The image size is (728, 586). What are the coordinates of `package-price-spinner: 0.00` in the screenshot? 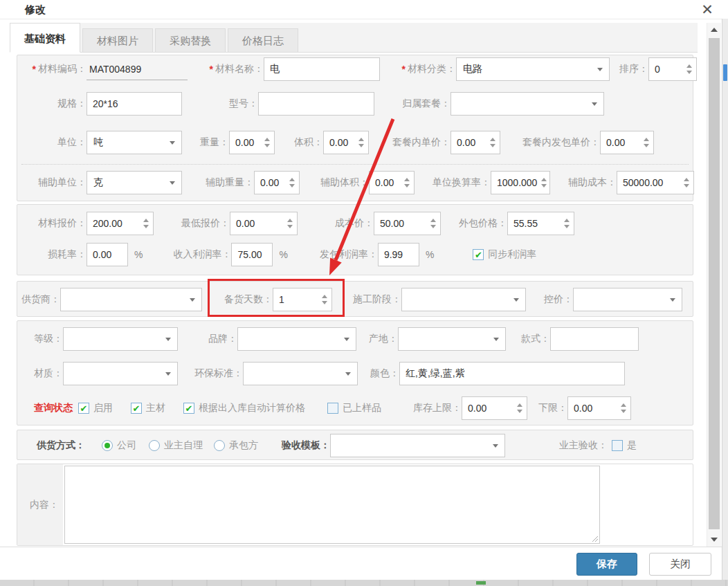 It's located at (475, 143).